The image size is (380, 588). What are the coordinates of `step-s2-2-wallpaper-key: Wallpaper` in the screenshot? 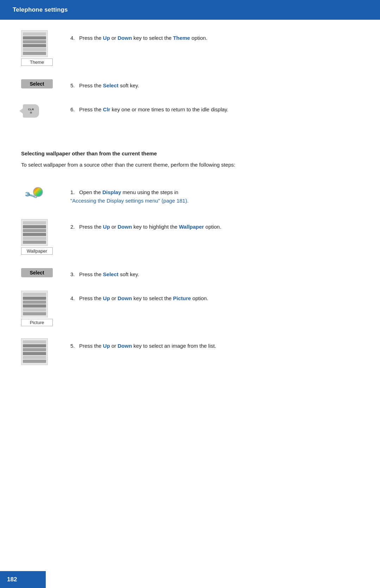 It's located at (191, 227).